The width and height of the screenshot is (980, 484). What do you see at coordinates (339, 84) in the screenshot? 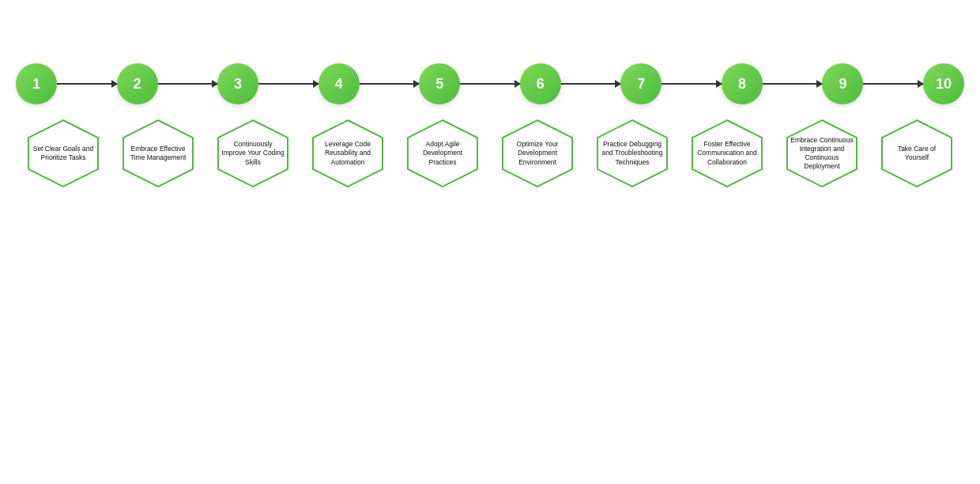
I see `step-circle-4: 4` at bounding box center [339, 84].